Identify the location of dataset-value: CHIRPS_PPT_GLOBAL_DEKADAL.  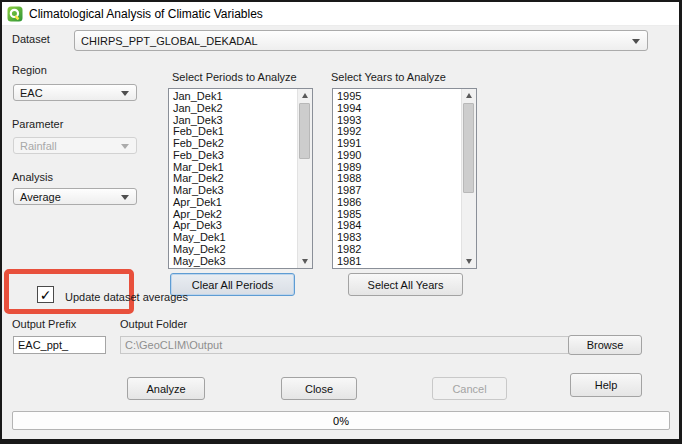
(170, 41).